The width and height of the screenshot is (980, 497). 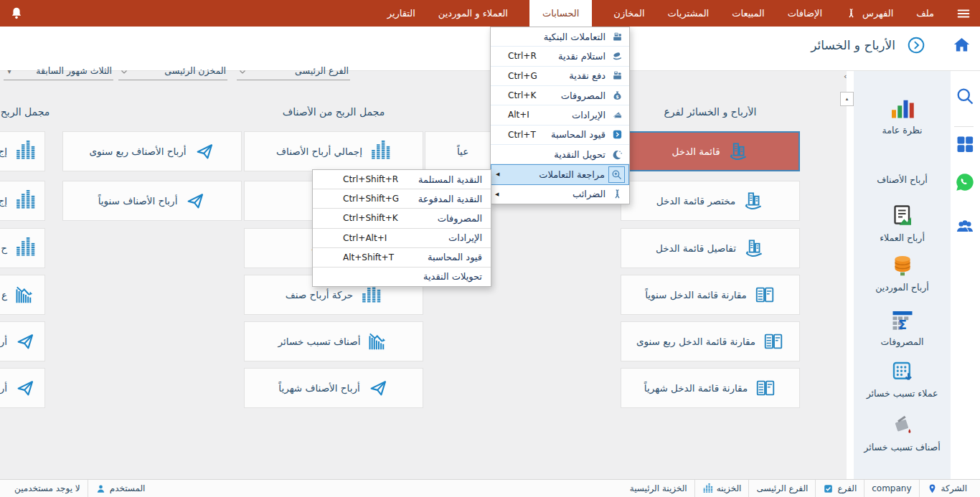 What do you see at coordinates (903, 131) in the screenshot?
I see `sidebar-item-label: نظرة عامة` at bounding box center [903, 131].